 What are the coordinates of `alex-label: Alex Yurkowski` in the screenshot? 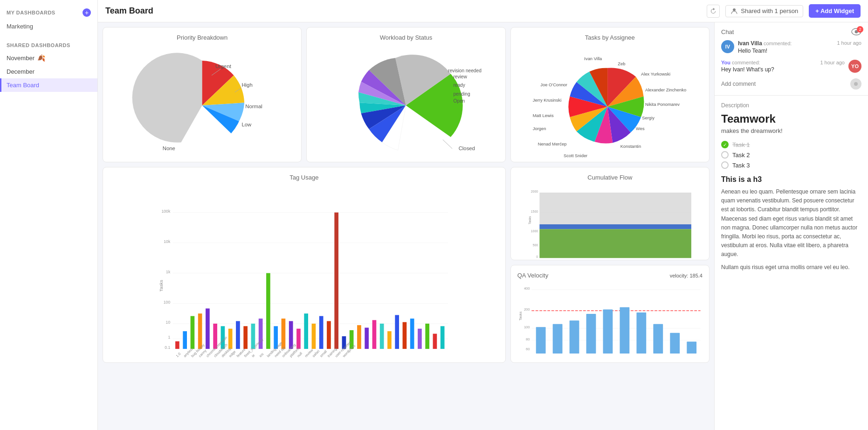 It's located at (655, 74).